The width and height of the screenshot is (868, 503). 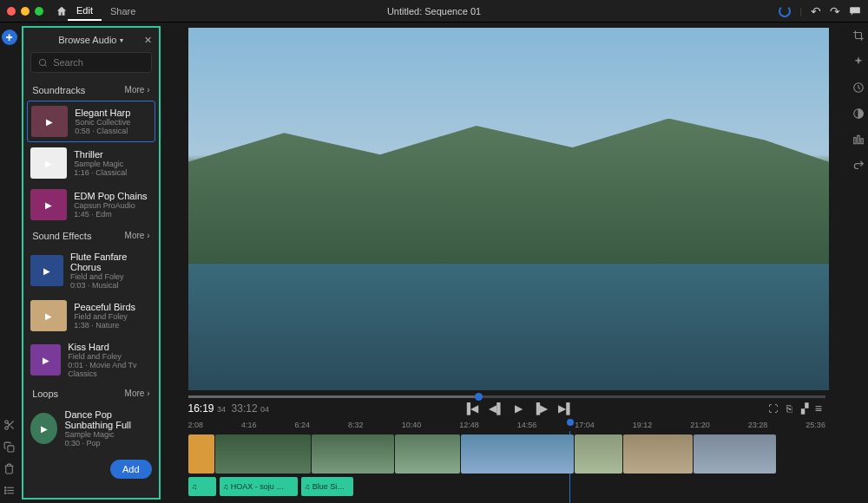 What do you see at coordinates (570, 422) in the screenshot?
I see `playhead-marker` at bounding box center [570, 422].